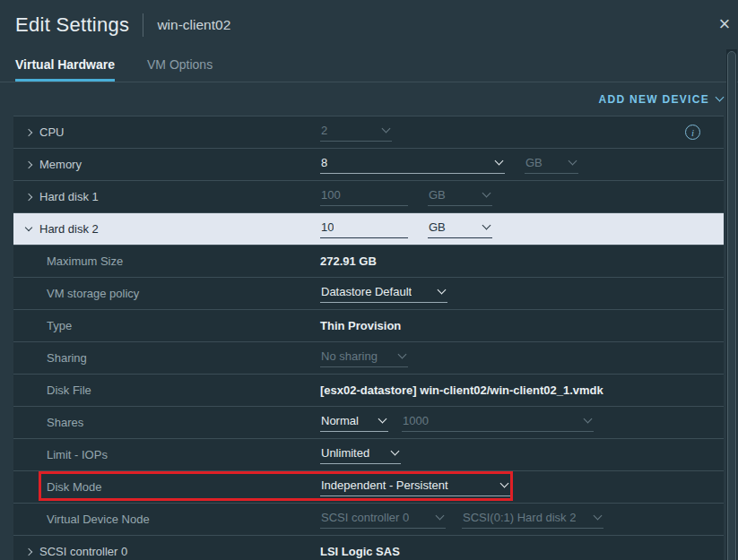 This screenshot has height=560, width=738. I want to click on maximum-size-value: 272.91 GB, so click(348, 262).